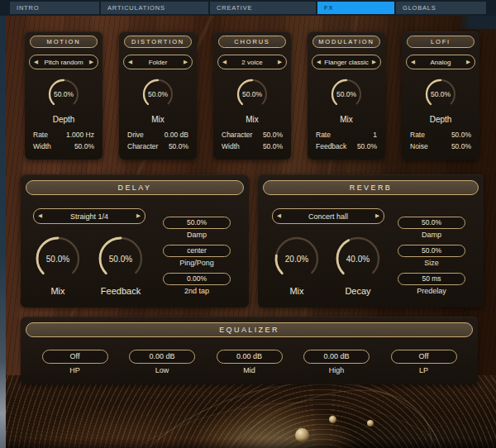 This screenshot has height=448, width=496. Describe the element at coordinates (346, 146) in the screenshot. I see `param-row-feedback: Feedback50.0%` at that location.